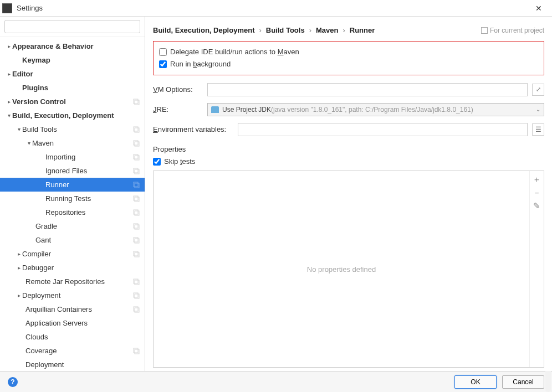 The height and width of the screenshot is (392, 552). I want to click on tree-editor: ▸ Editor, so click(72, 74).